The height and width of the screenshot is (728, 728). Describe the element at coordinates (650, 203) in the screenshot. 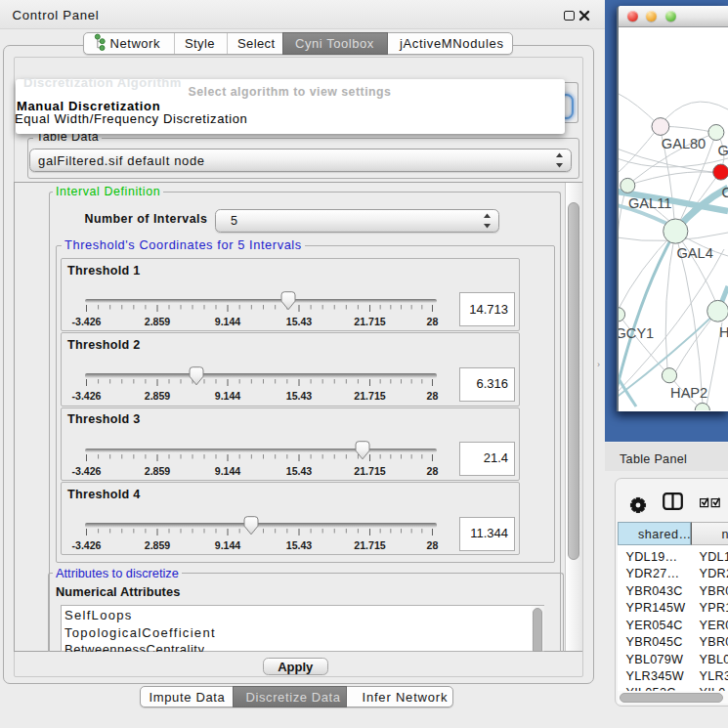

I see `svg-text: GAL11` at that location.